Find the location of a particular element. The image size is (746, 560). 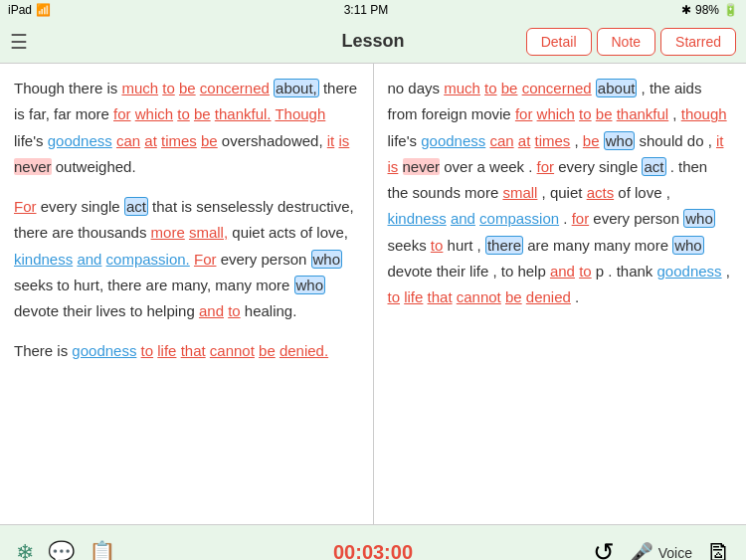

r-which: which is located at coordinates (556, 113).